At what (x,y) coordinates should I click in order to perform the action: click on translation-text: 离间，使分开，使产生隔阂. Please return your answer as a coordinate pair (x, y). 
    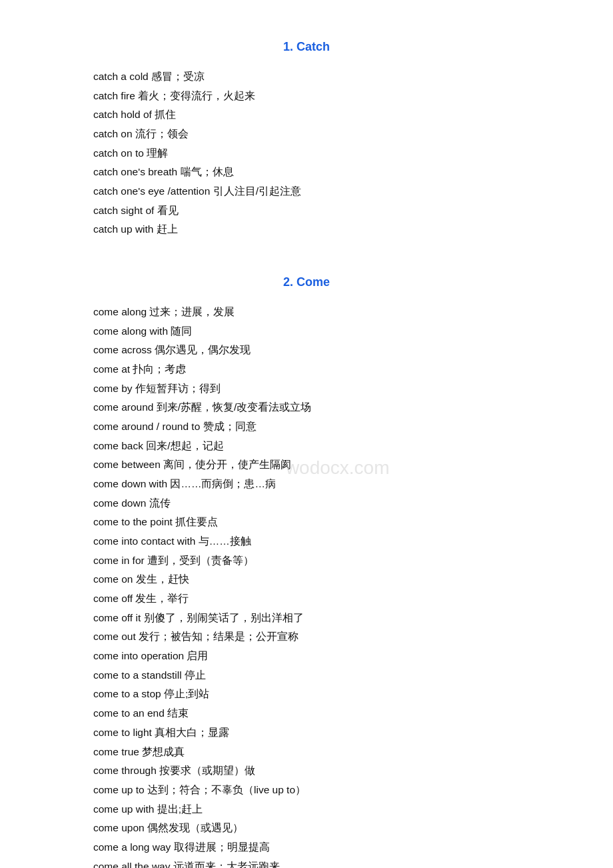
    Looking at the image, I should click on (227, 464).